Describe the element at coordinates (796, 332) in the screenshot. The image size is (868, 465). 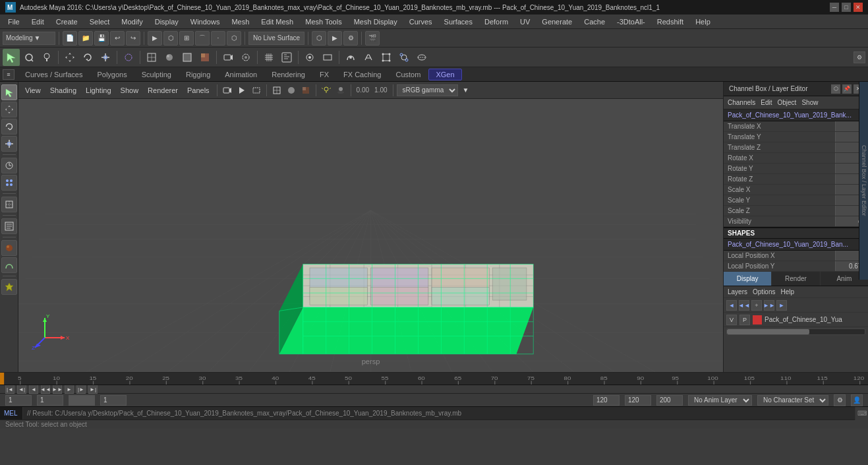
I see `layer-scrollbar` at that location.